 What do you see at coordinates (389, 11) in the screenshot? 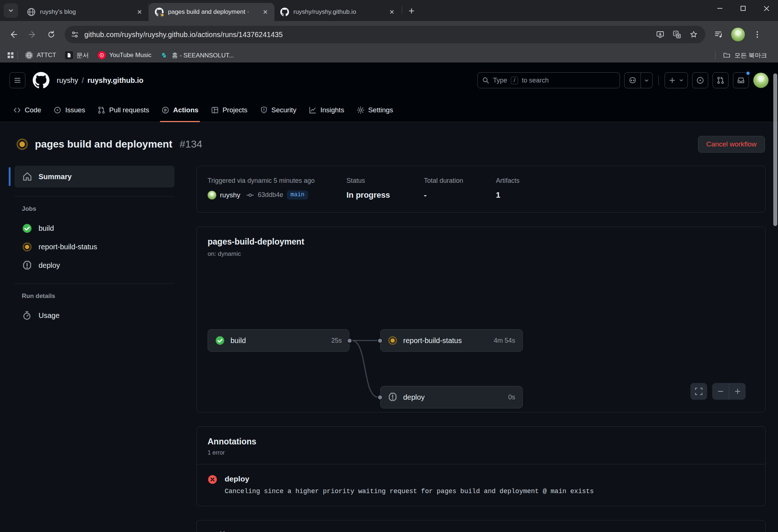
I see `browser-tab-bar: ruyshy's blog ✕ pages build and deployme…` at bounding box center [389, 11].